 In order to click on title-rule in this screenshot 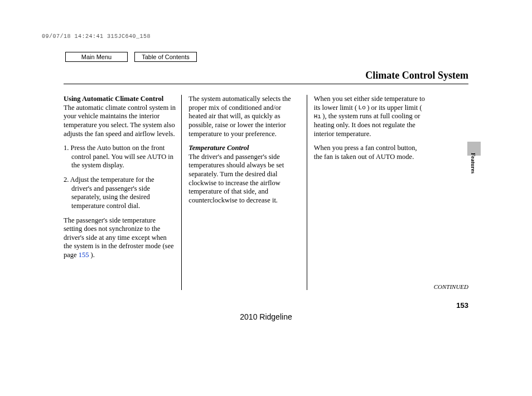, I will do `click(266, 84)`.